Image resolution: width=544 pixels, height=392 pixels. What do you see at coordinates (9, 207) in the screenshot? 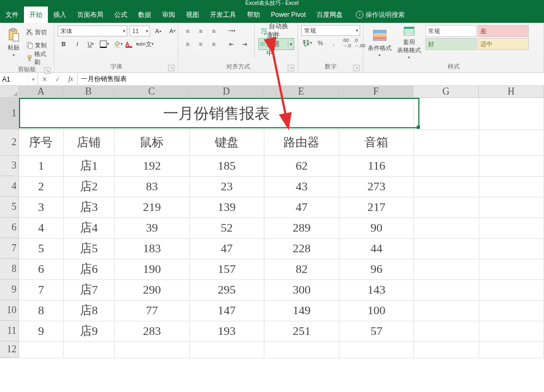
I see `row-header: 5` at bounding box center [9, 207].